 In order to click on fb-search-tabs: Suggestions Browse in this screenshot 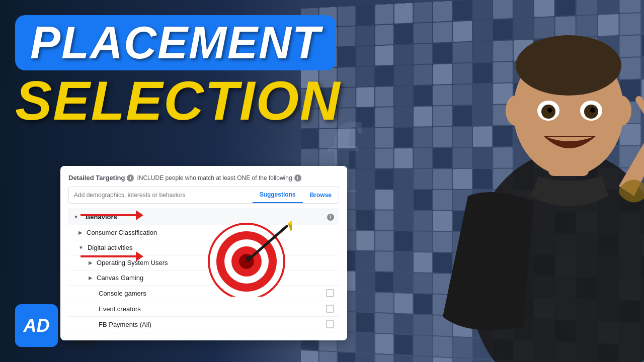, I will do `click(296, 195)`.